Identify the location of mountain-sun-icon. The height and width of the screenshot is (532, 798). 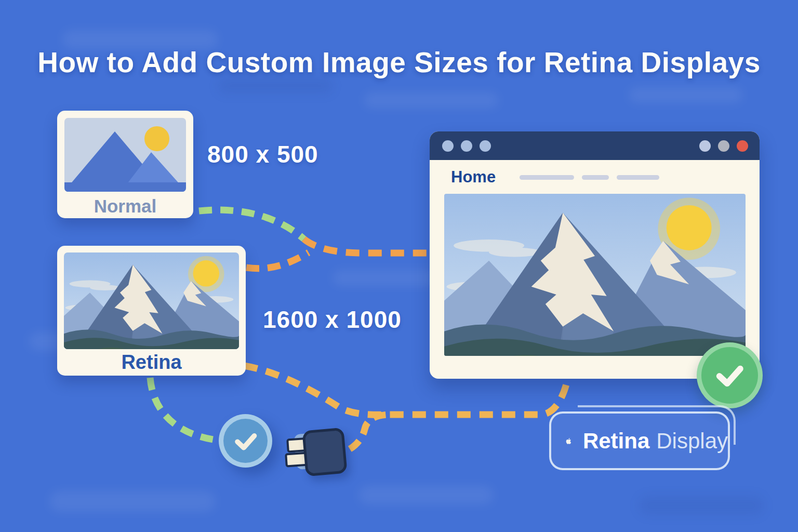
(125, 155).